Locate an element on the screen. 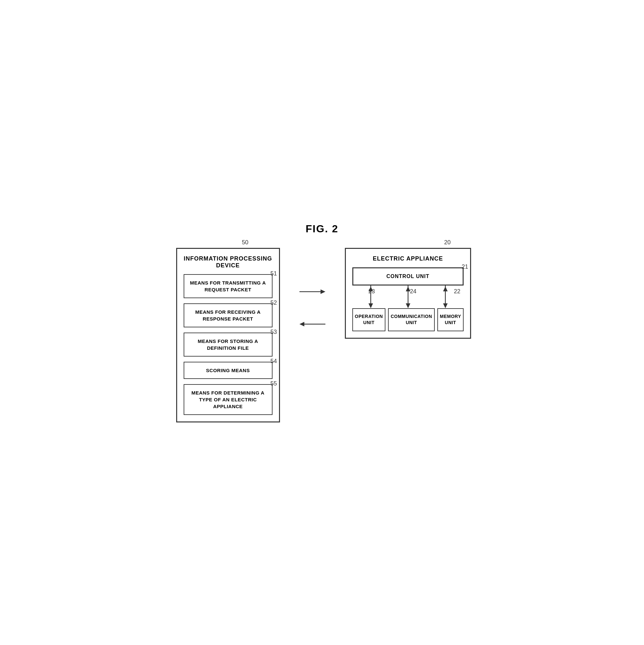 The image size is (644, 645). right-outer-box: 20 ELECTRIC APPLIANCE 21 CONTROL UNIT 23… is located at coordinates (408, 293).